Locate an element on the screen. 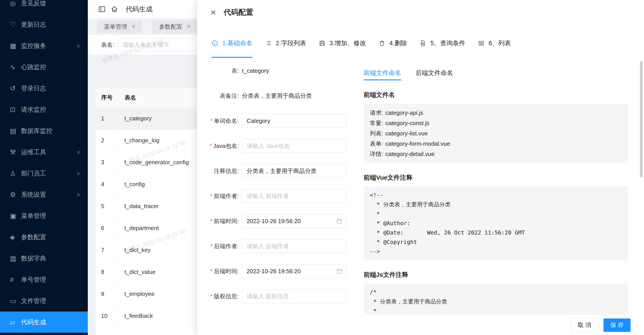 The image size is (644, 335). form-row-comment-info: 注释信息: is located at coordinates (276, 171).